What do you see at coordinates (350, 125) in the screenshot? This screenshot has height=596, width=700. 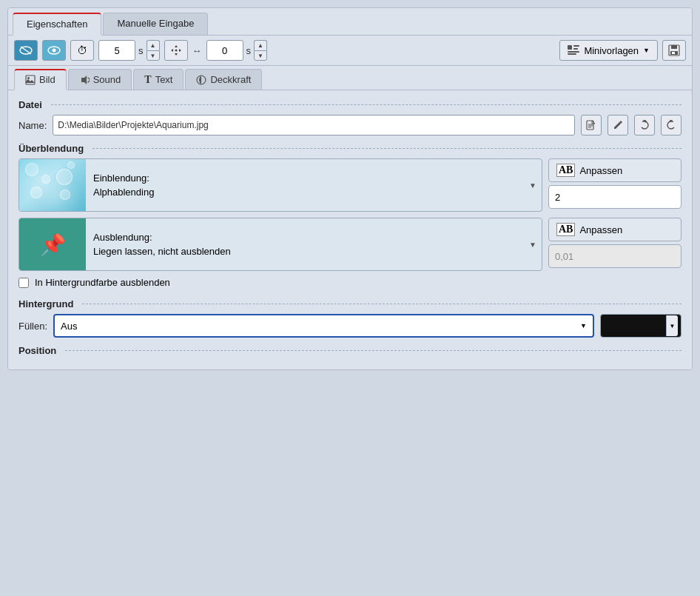 I see `name-field-row: Name:` at bounding box center [350, 125].